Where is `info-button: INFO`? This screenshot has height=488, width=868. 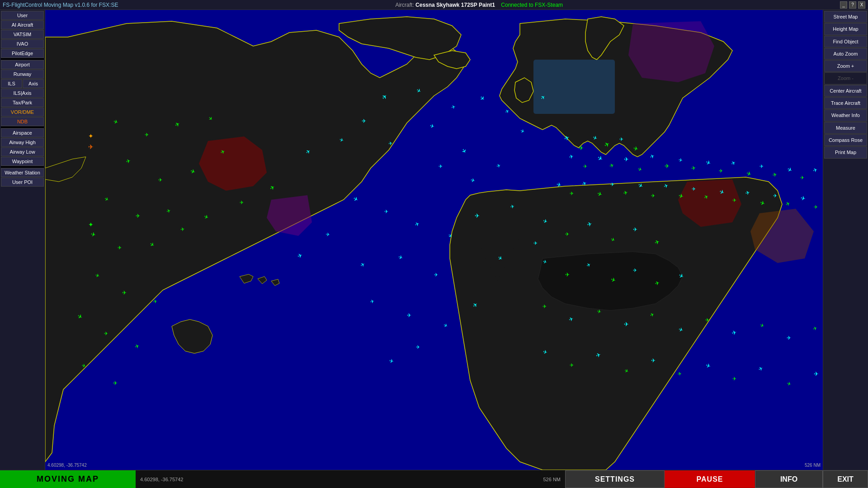
info-button: INFO is located at coordinates (789, 479).